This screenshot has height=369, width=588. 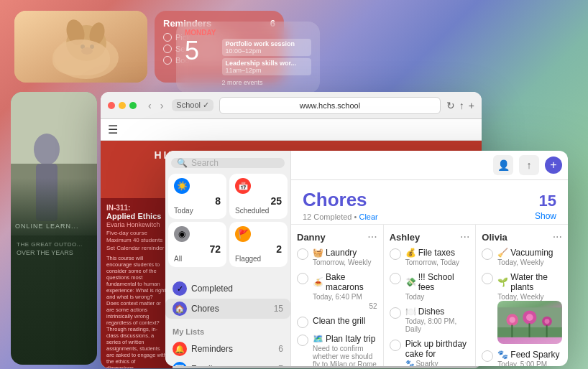 What do you see at coordinates (495, 237) in the screenshot?
I see `olivia-column-name: Olivia` at bounding box center [495, 237].